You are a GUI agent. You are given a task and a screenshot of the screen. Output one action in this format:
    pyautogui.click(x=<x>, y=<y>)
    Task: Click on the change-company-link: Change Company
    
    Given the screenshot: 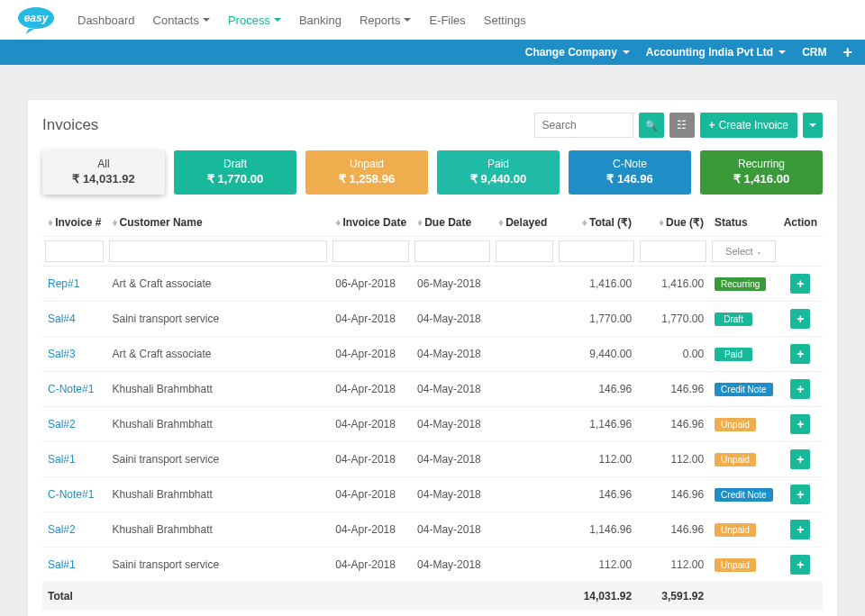 What is the action you would take?
    pyautogui.click(x=578, y=52)
    